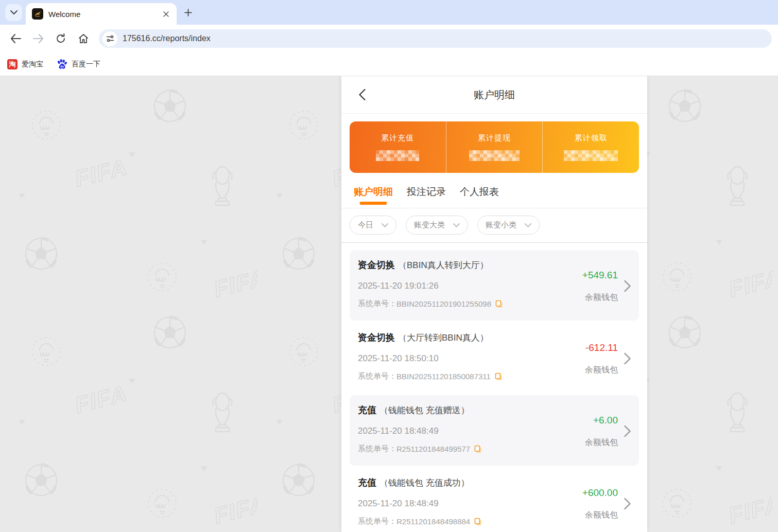 The height and width of the screenshot is (532, 778). I want to click on tab-account-details: 账户明细, so click(373, 197).